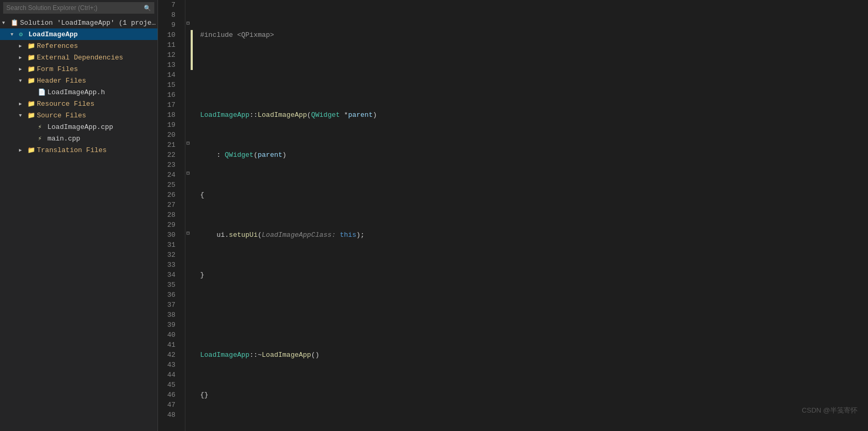 This screenshot has height=431, width=868. What do you see at coordinates (80, 127) in the screenshot?
I see `loadimageapp-cpp-label: LoadImageApp.cpp` at bounding box center [80, 127].